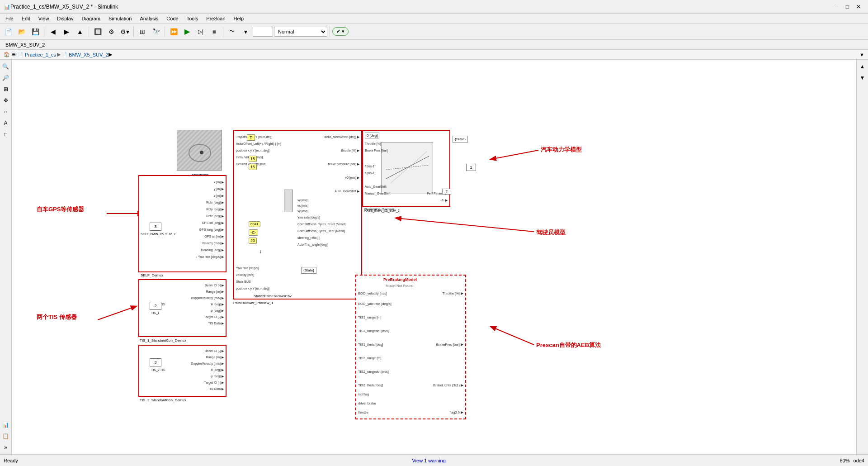  Describe the element at coordinates (6, 134) in the screenshot. I see `block-btn: □` at that location.